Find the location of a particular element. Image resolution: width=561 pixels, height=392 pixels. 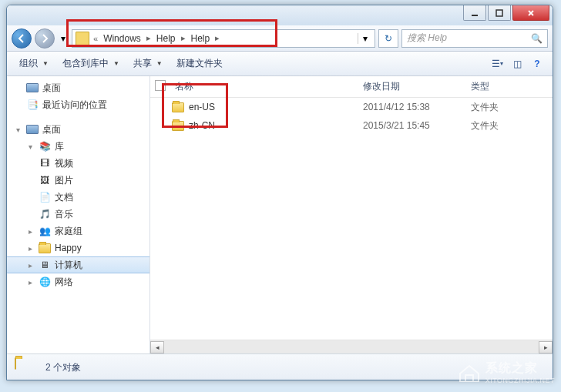

forward-button is located at coordinates (45, 39).